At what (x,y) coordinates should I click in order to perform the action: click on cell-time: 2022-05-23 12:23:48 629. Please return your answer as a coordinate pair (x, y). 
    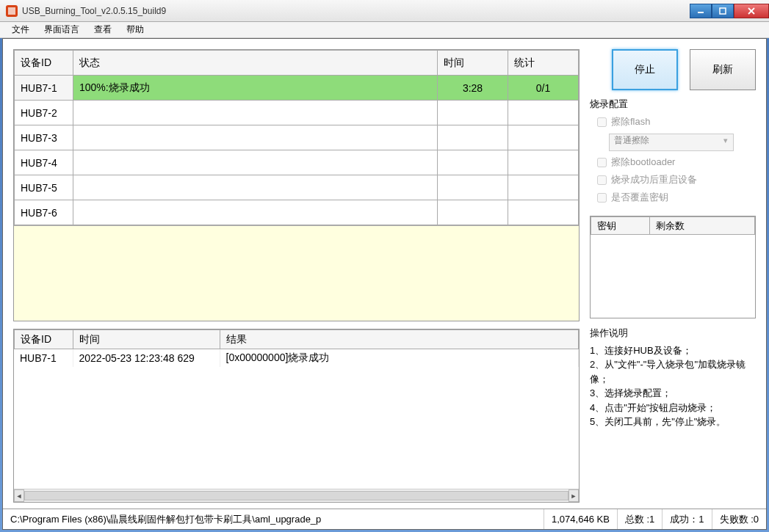
    Looking at the image, I should click on (146, 358).